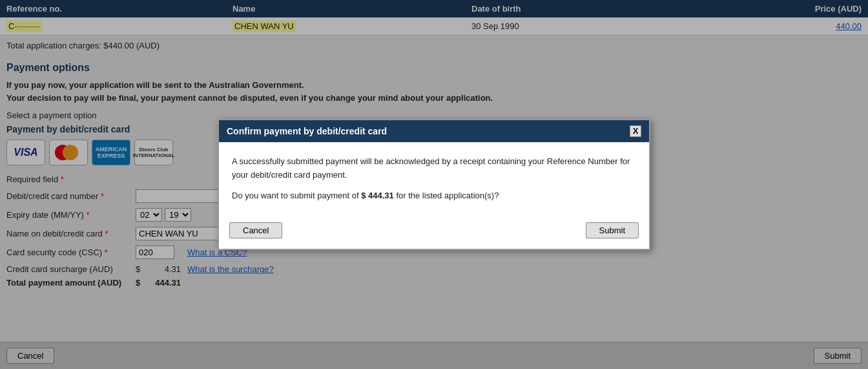 Image resolution: width=868 pixels, height=369 pixels. Describe the element at coordinates (434, 180) in the screenshot. I see `modal-body: A successfully submitted payment will be…` at that location.